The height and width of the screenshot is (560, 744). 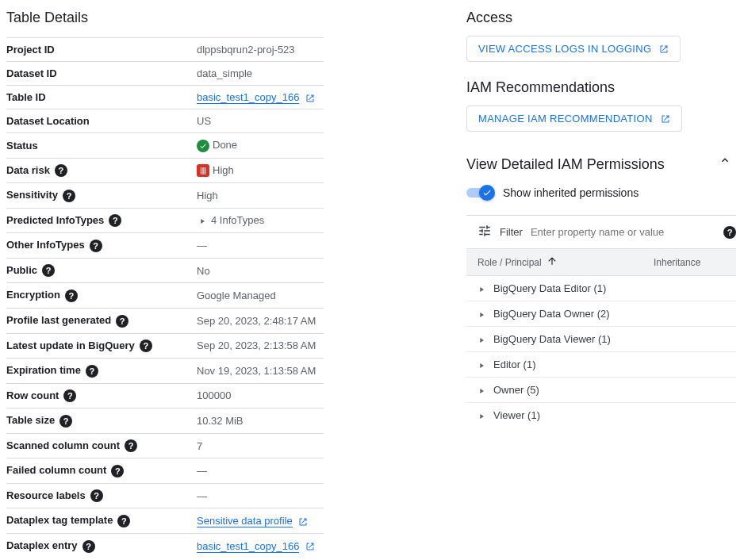 What do you see at coordinates (260, 270) in the screenshot?
I see `value-public: No` at bounding box center [260, 270].